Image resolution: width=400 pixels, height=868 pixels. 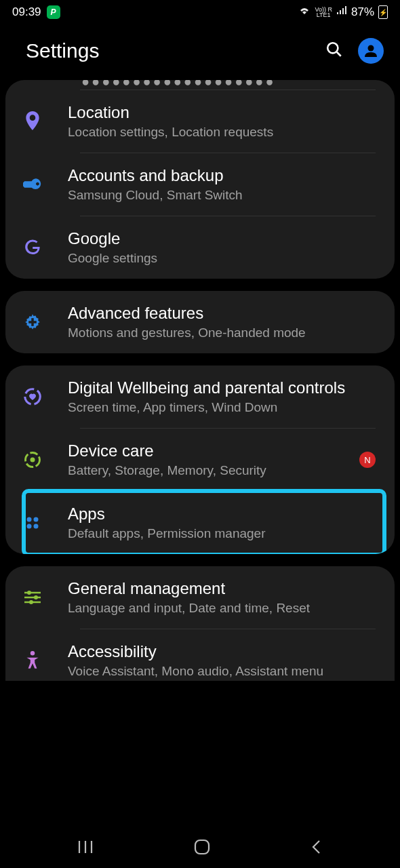 What do you see at coordinates (371, 51) in the screenshot?
I see `profile-avatar` at bounding box center [371, 51].